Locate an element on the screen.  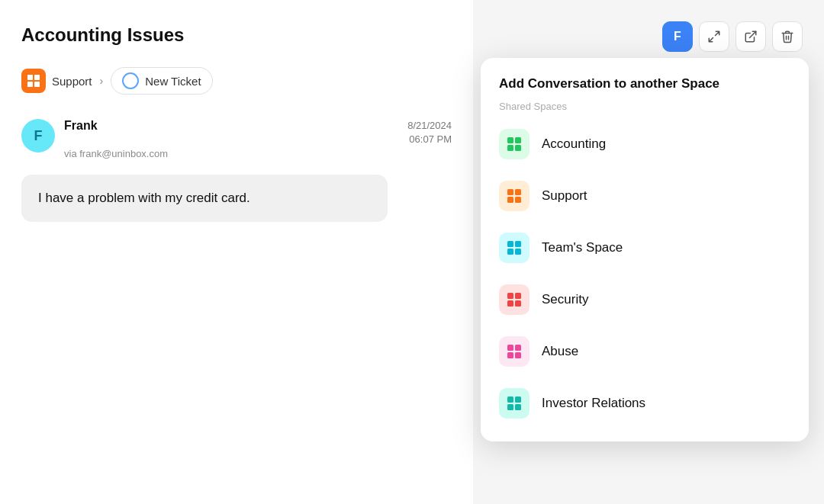
message-meta: Frank 8/21/2024 06:07 PM via frank@uninb… is located at coordinates (258, 139).